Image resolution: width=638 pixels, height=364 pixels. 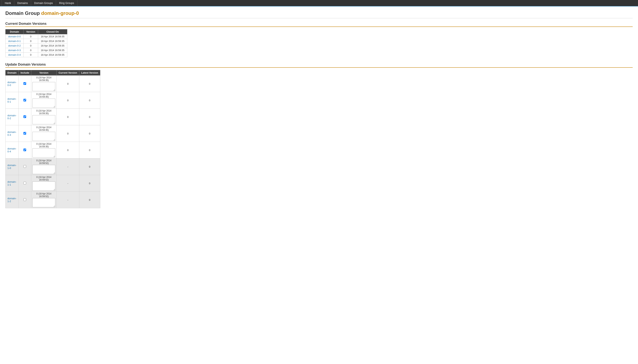 I want to click on page-title-highlight: domain-group-0, so click(x=60, y=13).